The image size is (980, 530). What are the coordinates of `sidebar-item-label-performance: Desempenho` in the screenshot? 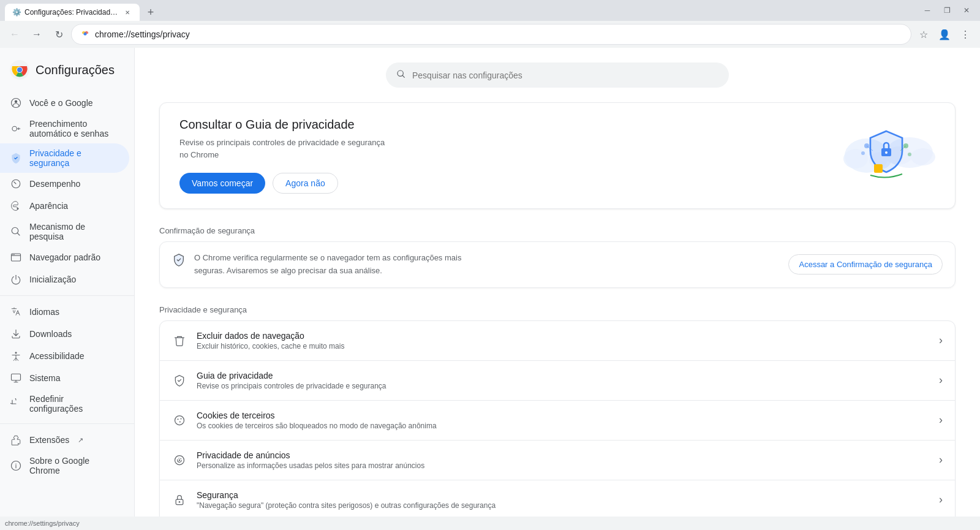 It's located at (55, 184).